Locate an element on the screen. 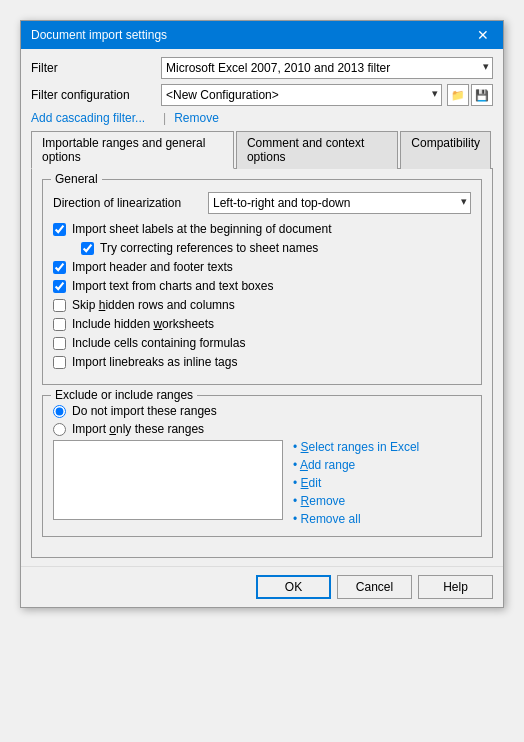  radio-do-not-import is located at coordinates (60, 412).